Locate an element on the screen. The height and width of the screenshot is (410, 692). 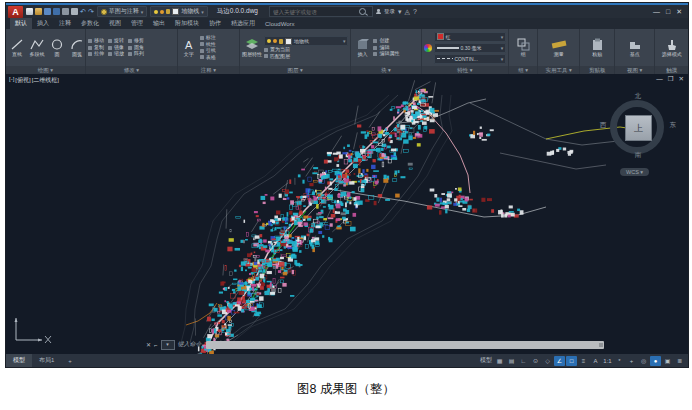
insert-block-tool: 插入 is located at coordinates (362, 48).